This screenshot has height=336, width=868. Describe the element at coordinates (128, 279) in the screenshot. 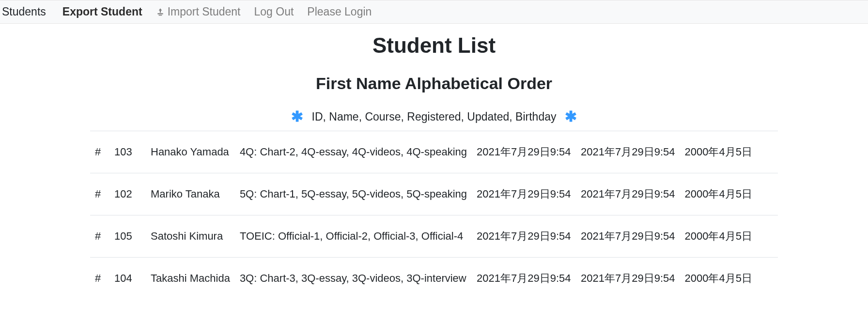

I see `cell-id: 104` at that location.